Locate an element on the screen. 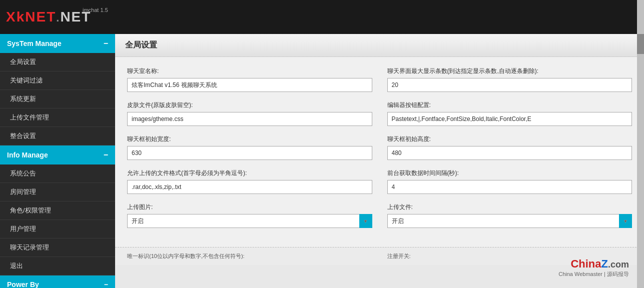  logo-text: XkNET.NET is located at coordinates (49, 17).